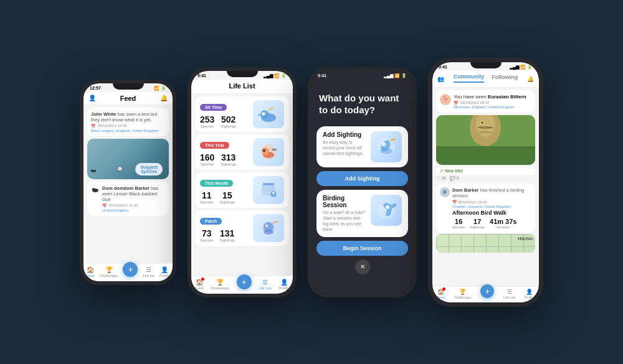 The image size is (623, 364). I want to click on alltime-sightings-label: Sightings, so click(228, 126).